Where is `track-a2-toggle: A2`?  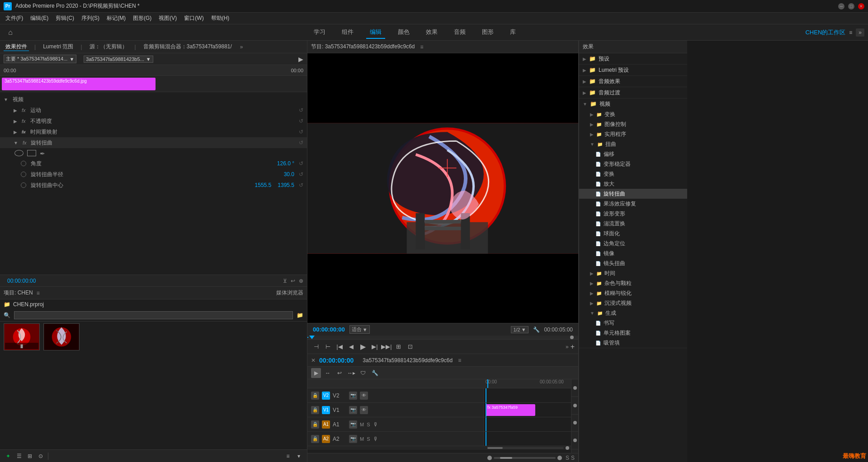
track-a2-toggle: A2 is located at coordinates (326, 439).